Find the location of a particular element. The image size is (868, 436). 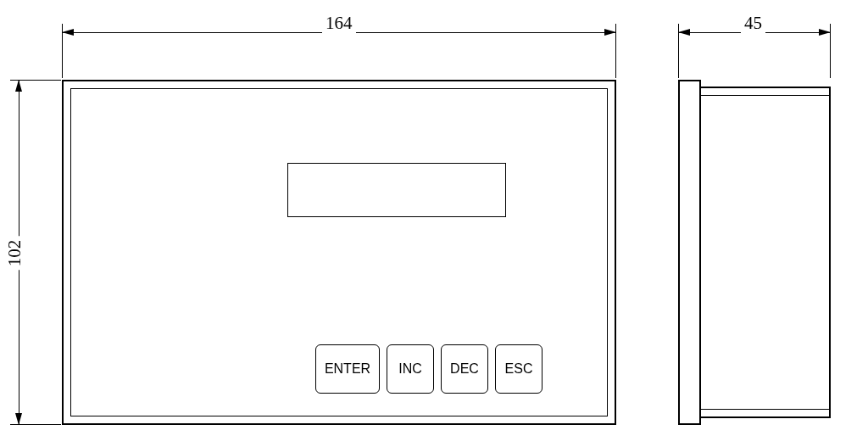

lcd-display is located at coordinates (397, 190).